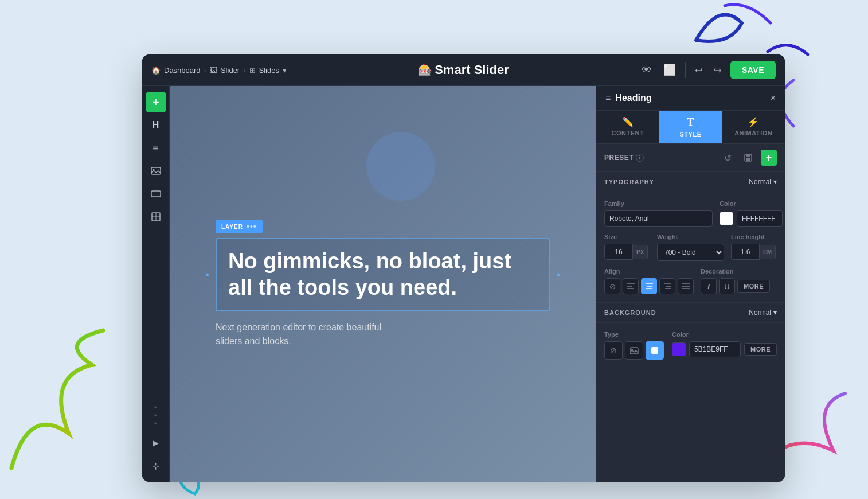  What do you see at coordinates (307, 334) in the screenshot?
I see `slide-subtext: Next generation editor to create beautif…` at bounding box center [307, 334].